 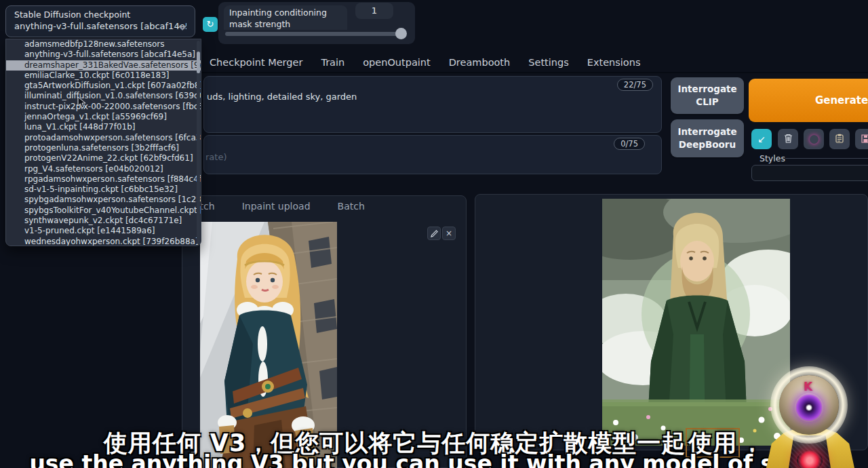 What do you see at coordinates (103, 221) in the screenshot?
I see `checkpoint-option: synthwavepunk_v2.ckpt [dc4c67171e]` at bounding box center [103, 221].